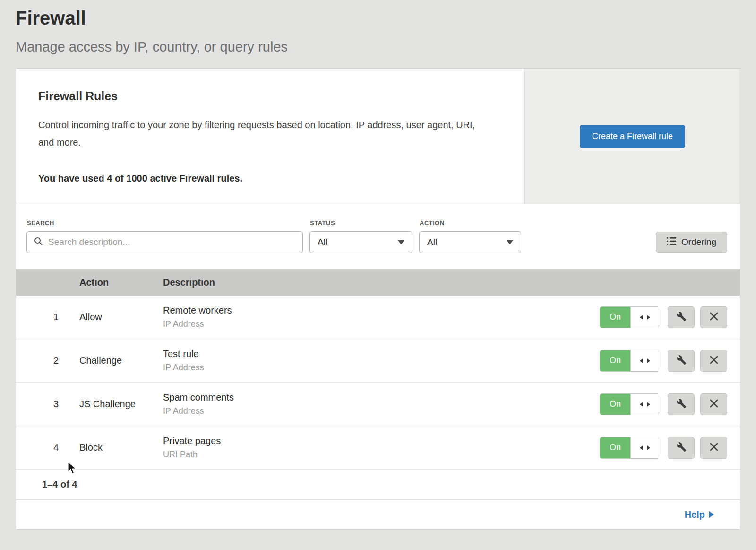 This screenshot has width=756, height=550. Describe the element at coordinates (164, 242) in the screenshot. I see `search-box` at that location.